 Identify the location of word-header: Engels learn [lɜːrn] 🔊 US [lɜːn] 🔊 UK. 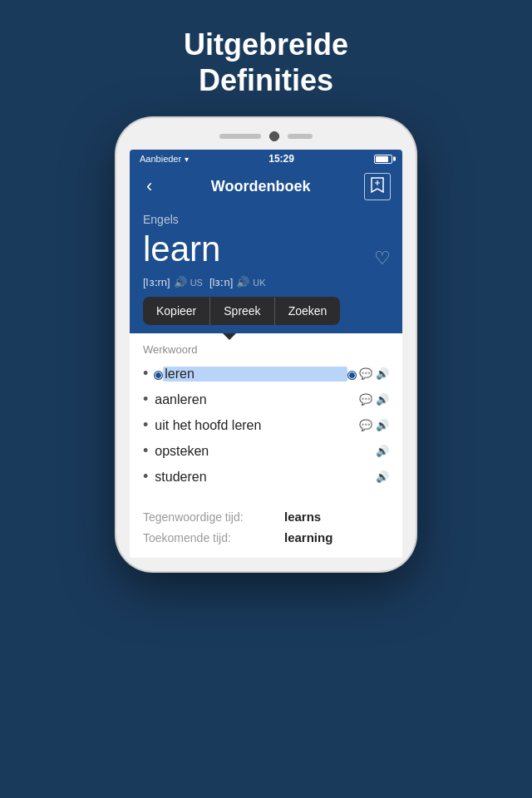
(266, 253).